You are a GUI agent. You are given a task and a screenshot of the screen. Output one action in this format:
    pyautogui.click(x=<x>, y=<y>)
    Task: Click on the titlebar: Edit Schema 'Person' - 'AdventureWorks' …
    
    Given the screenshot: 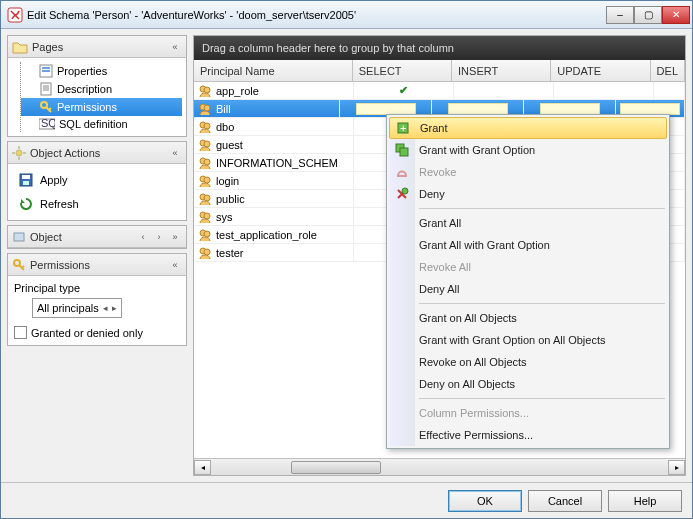 What is the action you would take?
    pyautogui.click(x=346, y=15)
    